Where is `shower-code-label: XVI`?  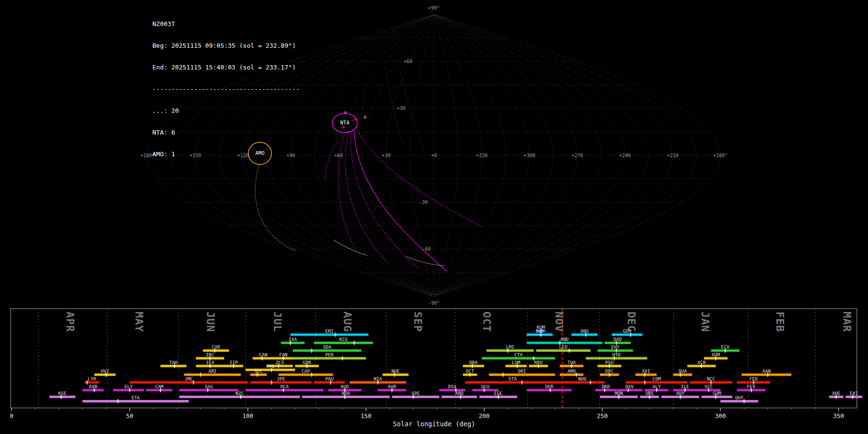
shower-code-label: XVI is located at coordinates (646, 371).